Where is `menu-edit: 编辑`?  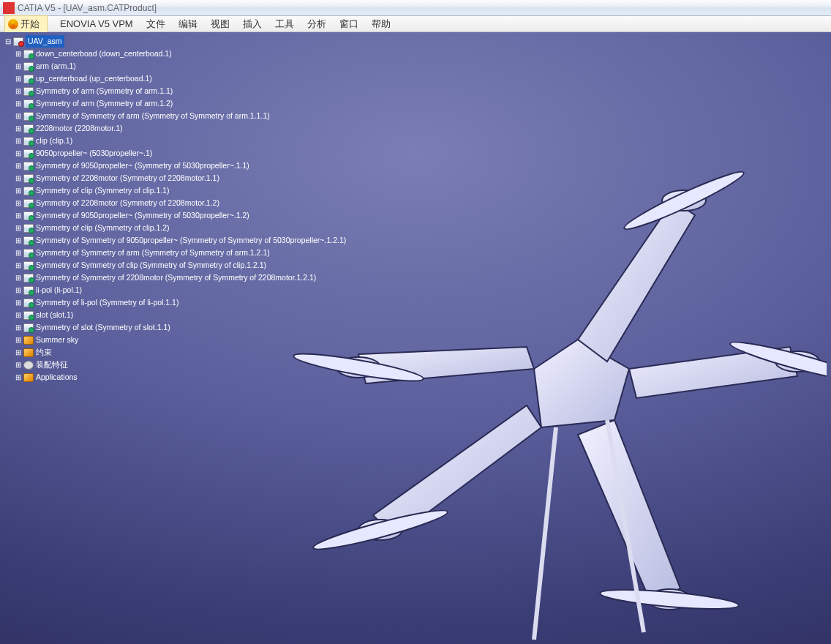
menu-edit: 编辑 is located at coordinates (188, 24).